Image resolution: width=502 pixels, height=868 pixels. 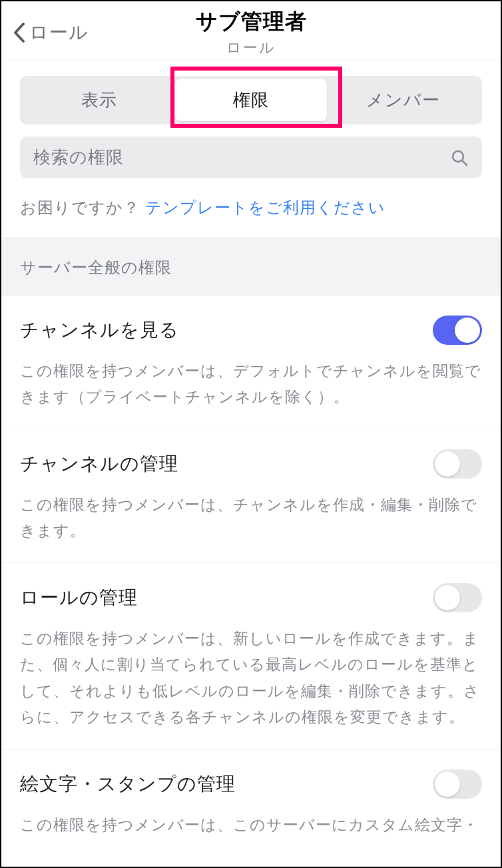 What do you see at coordinates (457, 330) in the screenshot?
I see `toggle-view-channels` at bounding box center [457, 330].